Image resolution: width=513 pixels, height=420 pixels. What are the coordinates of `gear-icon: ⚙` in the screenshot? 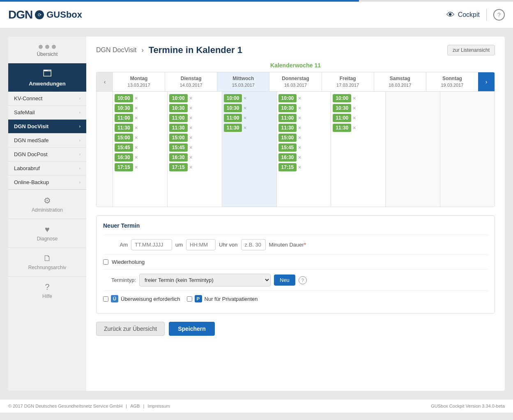 It's located at (47, 201).